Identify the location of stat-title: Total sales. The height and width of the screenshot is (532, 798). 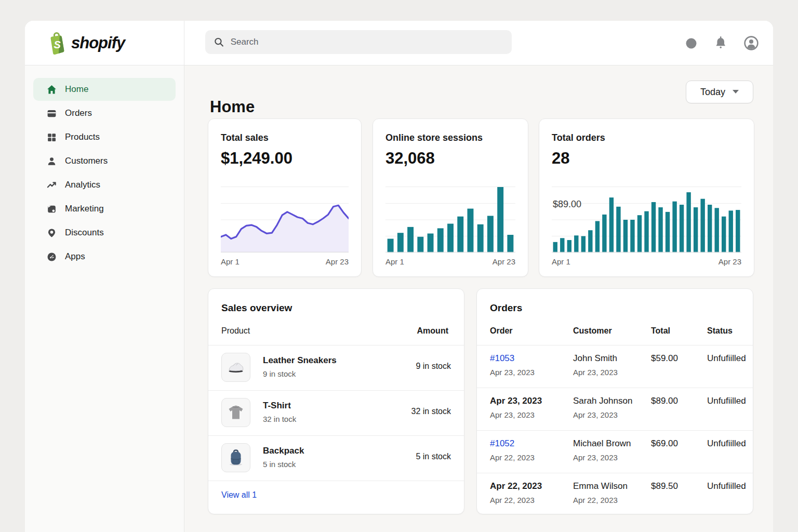
(245, 138).